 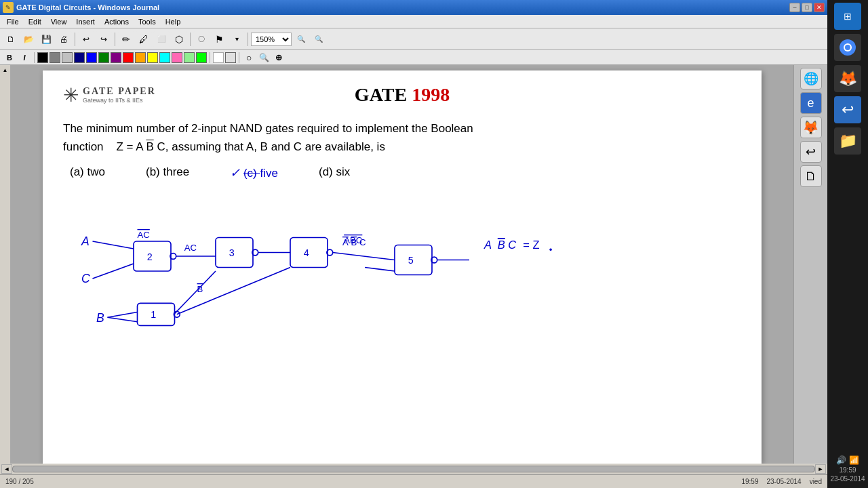 I want to click on far-right-taskbar: ⊞ 🦊 ↩ 📁 🔊 📶 19:59 23-05-2014, so click(x=848, y=244).